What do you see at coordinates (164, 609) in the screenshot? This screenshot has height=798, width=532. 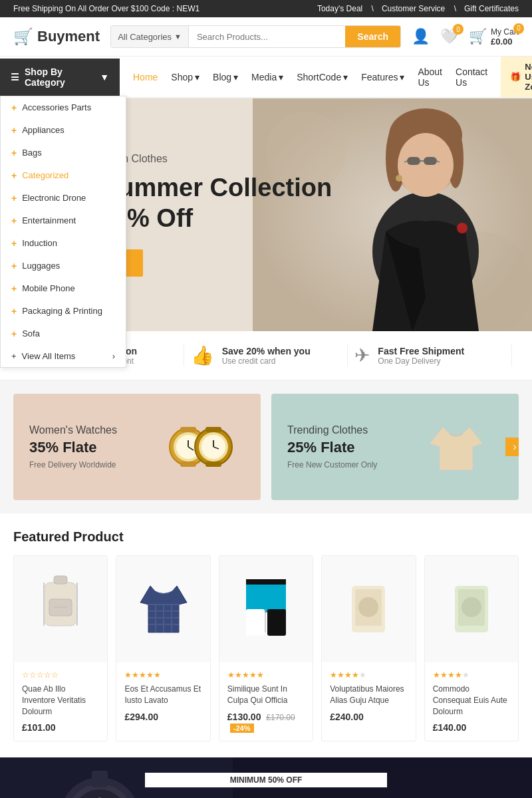 I see `shirt-svg` at bounding box center [164, 609].